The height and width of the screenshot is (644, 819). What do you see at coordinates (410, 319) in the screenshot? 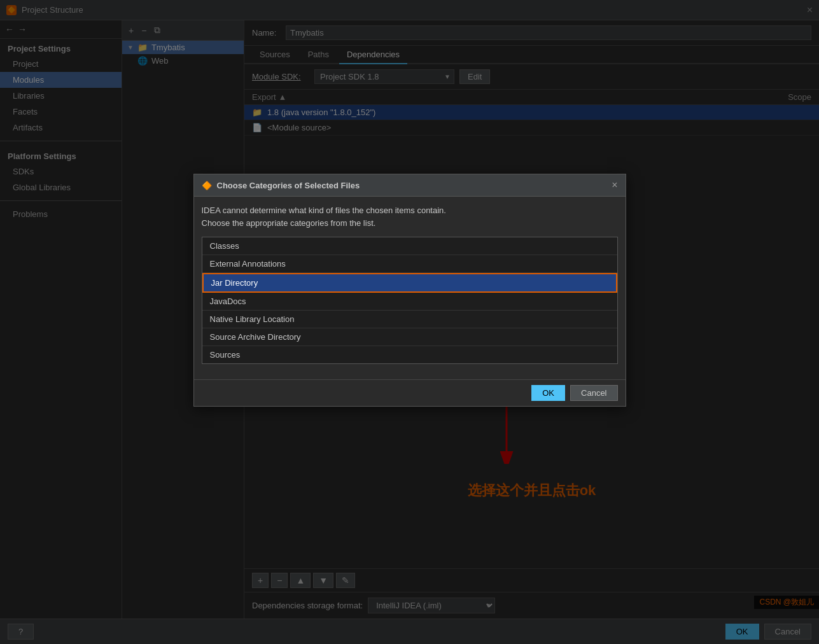
I see `list-item-native-library: Native Library Location` at bounding box center [410, 319].